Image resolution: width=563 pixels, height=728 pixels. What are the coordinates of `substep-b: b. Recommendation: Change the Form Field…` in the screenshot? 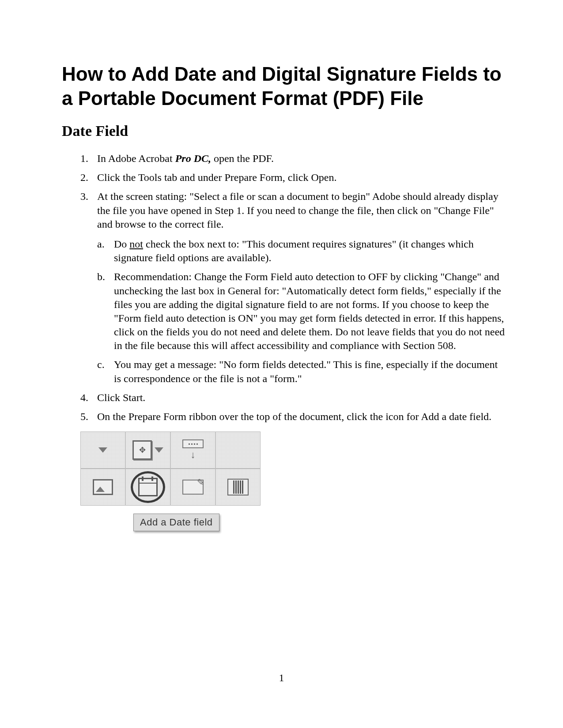 It's located at (301, 311).